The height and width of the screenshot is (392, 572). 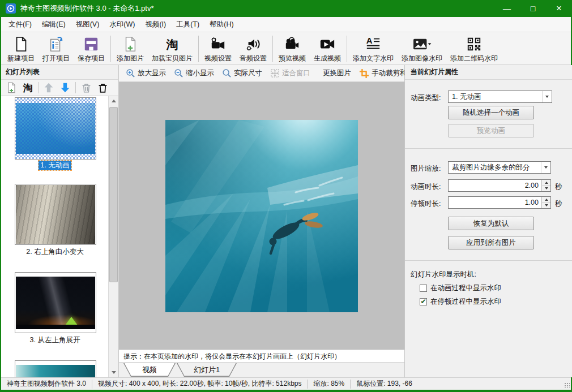 I want to click on menu-tools: 工具(T), so click(x=188, y=25).